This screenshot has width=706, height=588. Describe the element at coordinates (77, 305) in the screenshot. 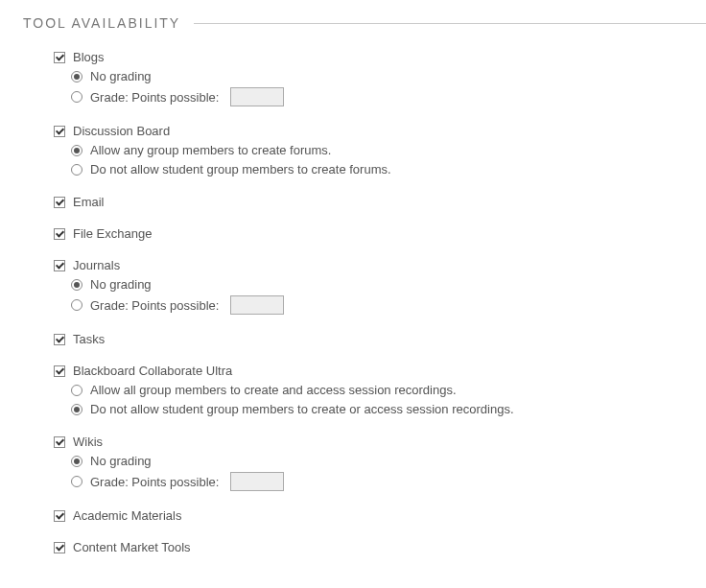

I see `radio-journals-grade` at that location.